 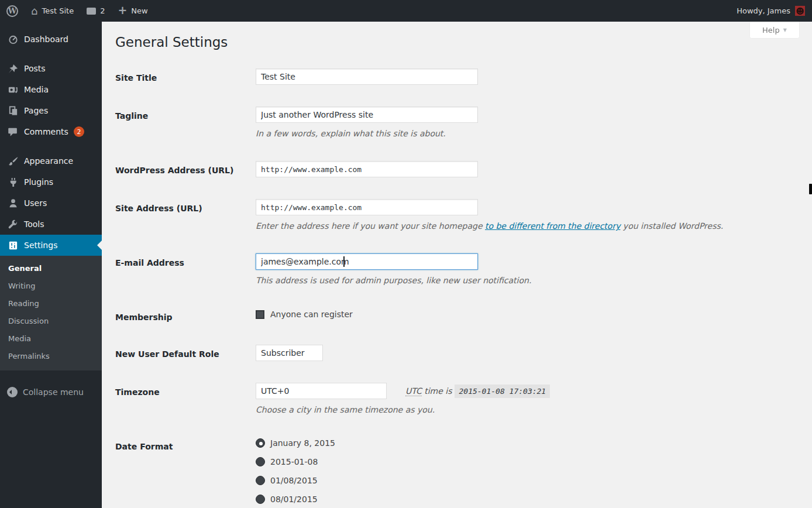 What do you see at coordinates (51, 132) in the screenshot?
I see `sidebar-item-comments: Comments 2` at bounding box center [51, 132].